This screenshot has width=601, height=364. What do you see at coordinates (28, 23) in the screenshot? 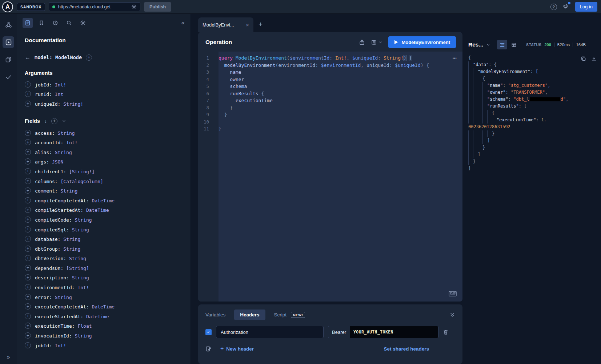
I see `docs-tab-documentation` at bounding box center [28, 23].